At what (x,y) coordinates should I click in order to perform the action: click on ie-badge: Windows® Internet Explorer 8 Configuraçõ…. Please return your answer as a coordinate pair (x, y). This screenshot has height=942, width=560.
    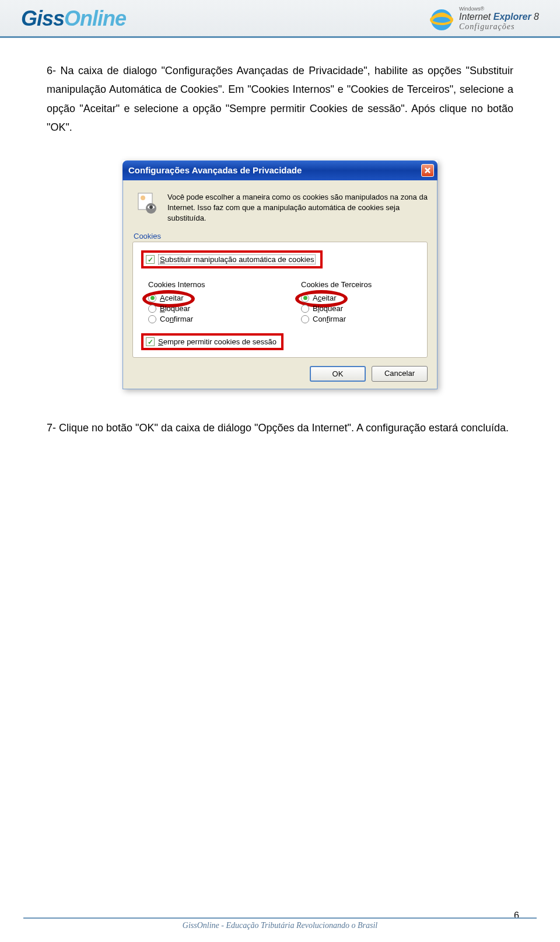
    Looking at the image, I should click on (483, 19).